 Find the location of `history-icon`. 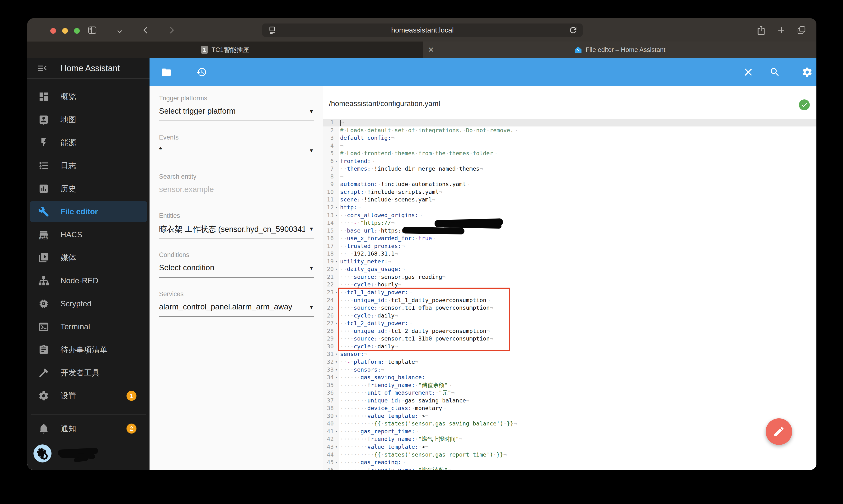

history-icon is located at coordinates (201, 72).